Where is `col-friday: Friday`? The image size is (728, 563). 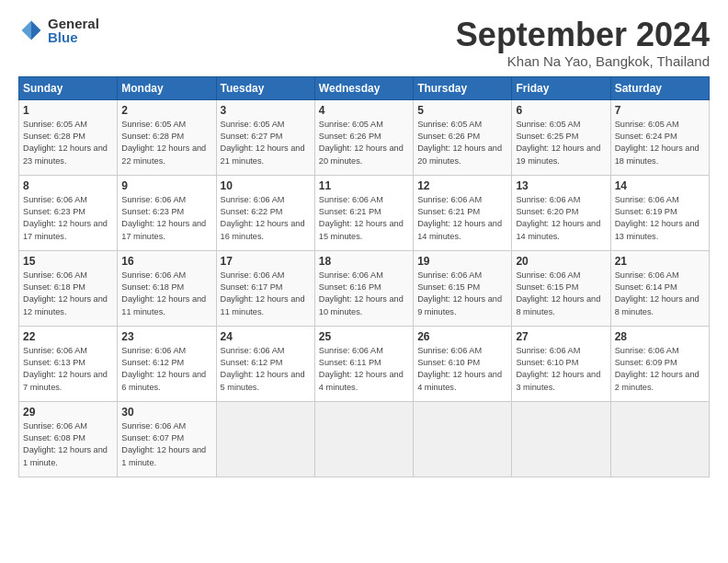 col-friday: Friday is located at coordinates (561, 88).